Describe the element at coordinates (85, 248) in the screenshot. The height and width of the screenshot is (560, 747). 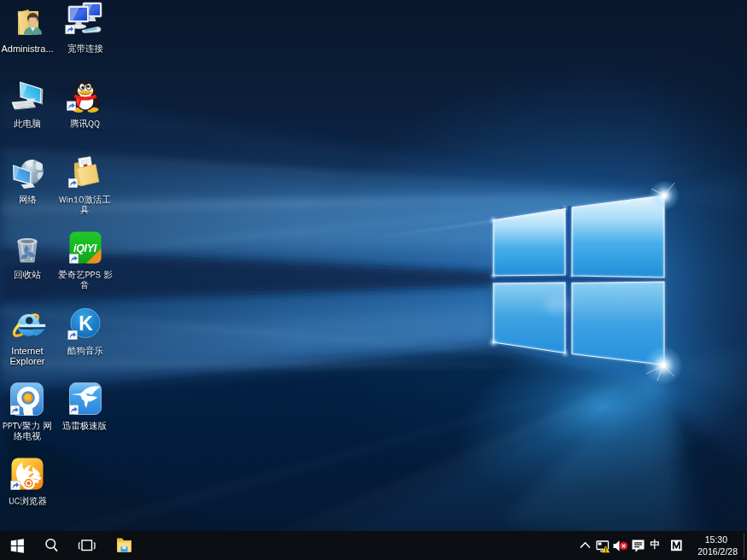
I see `svg-text: iQIYI` at that location.